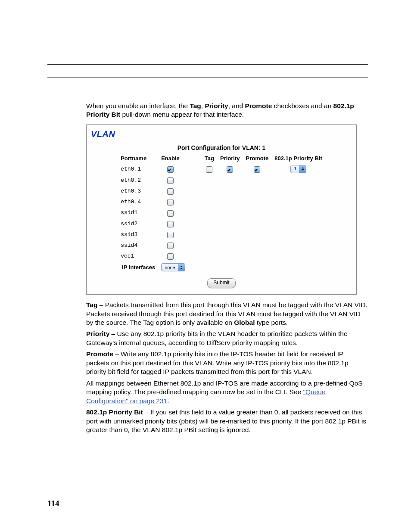 The width and height of the screenshot is (411, 532). Describe the element at coordinates (208, 64) in the screenshot. I see `top-rule` at that location.